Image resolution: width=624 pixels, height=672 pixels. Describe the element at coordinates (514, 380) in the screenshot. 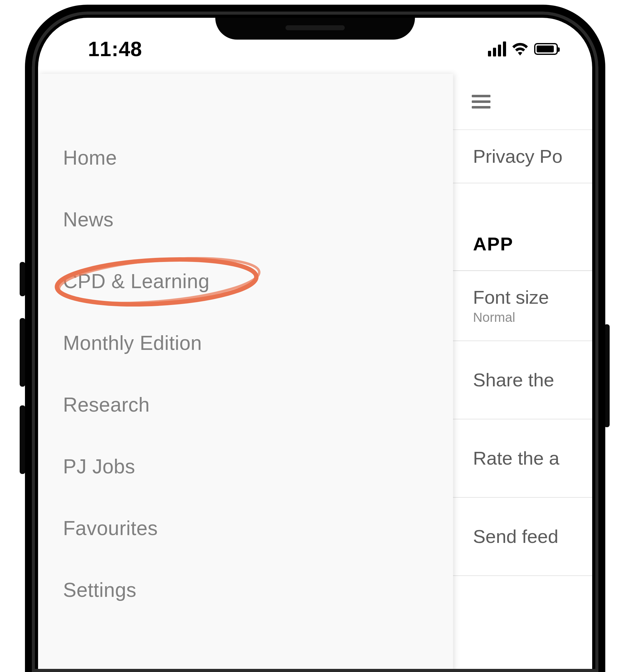

I see `settings-row-label: Share the` at that location.